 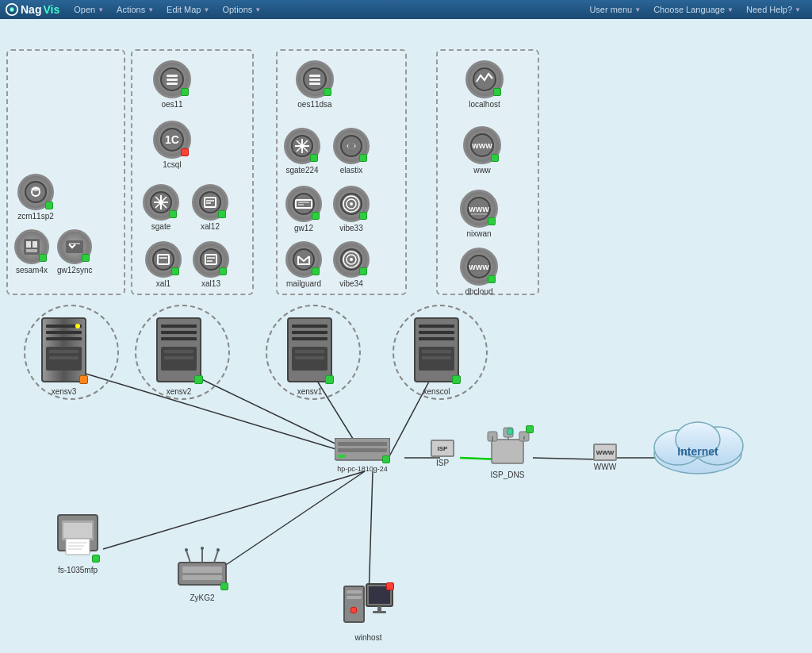 What do you see at coordinates (508, 451) in the screenshot?
I see `node-isp-dns: ISP_DNS` at bounding box center [508, 451].